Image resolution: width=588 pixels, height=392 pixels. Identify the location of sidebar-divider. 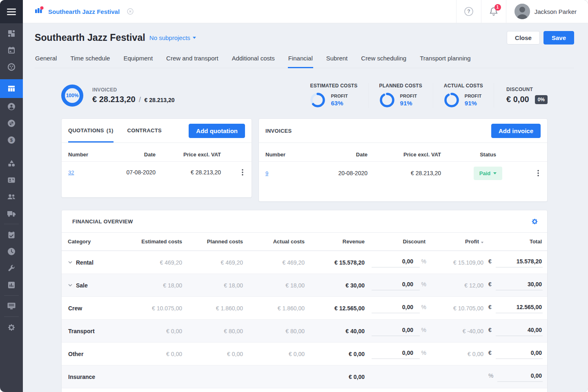
(11, 224).